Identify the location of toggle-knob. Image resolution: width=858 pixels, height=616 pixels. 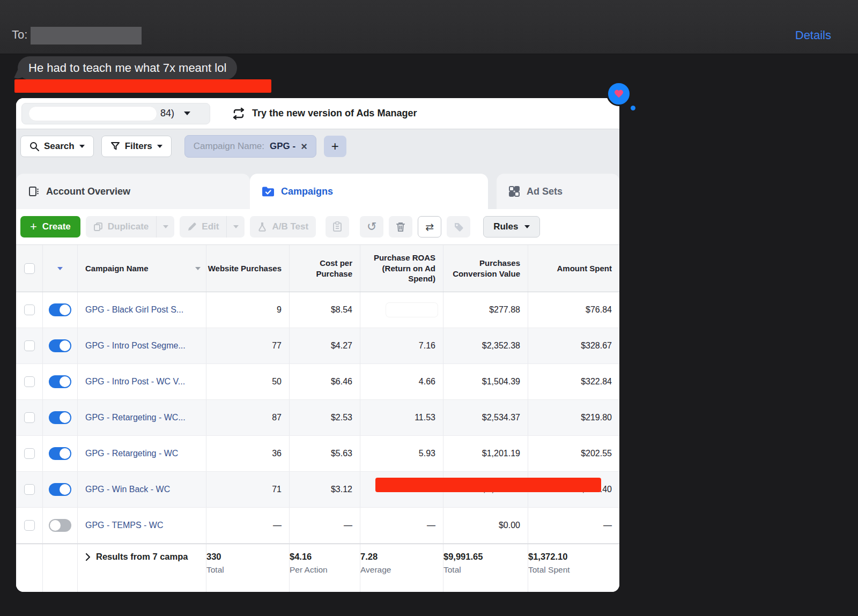
(65, 310).